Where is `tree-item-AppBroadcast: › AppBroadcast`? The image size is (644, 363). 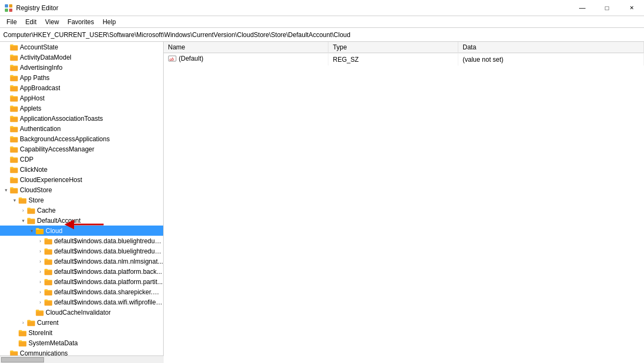
tree-item-AppBroadcast: › AppBroadcast is located at coordinates (82, 88).